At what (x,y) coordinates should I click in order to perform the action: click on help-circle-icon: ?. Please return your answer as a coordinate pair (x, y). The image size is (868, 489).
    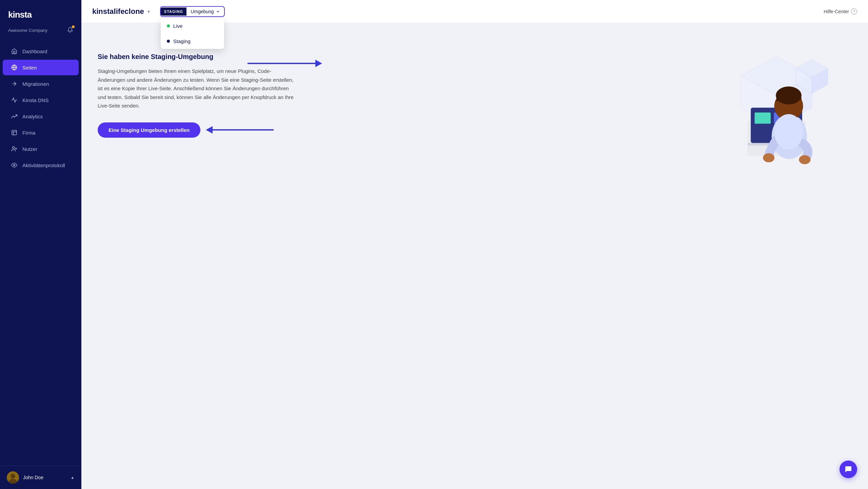
    Looking at the image, I should click on (854, 12).